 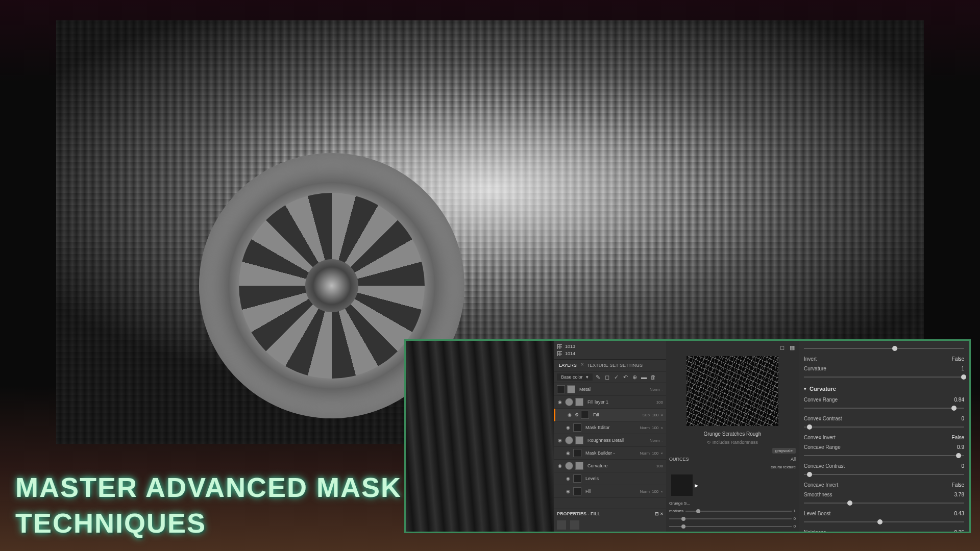 I want to click on blend-mode: Norm, so click(x=655, y=441).